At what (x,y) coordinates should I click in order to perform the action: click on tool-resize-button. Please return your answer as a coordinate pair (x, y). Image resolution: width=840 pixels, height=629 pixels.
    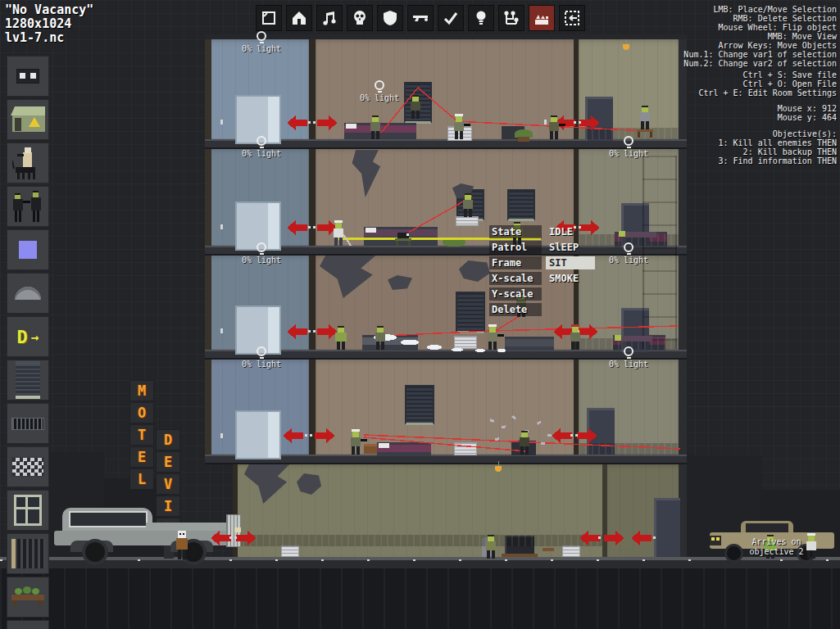
    Looking at the image, I should click on (572, 18).